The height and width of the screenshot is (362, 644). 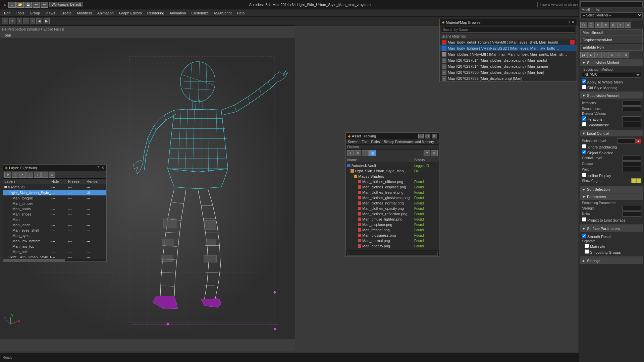 I want to click on redo-btn: ↪, so click(x=44, y=5).